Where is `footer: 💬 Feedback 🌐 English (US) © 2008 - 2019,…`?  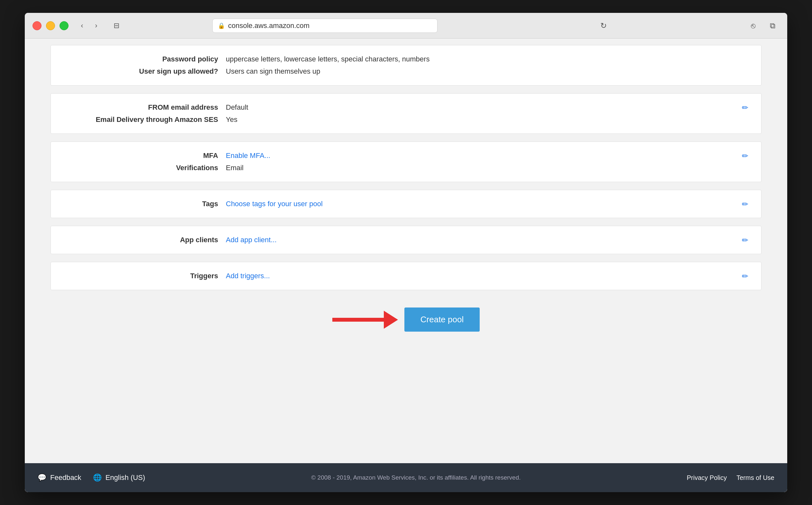 footer: 💬 Feedback 🌐 English (US) © 2008 - 2019,… is located at coordinates (406, 478).